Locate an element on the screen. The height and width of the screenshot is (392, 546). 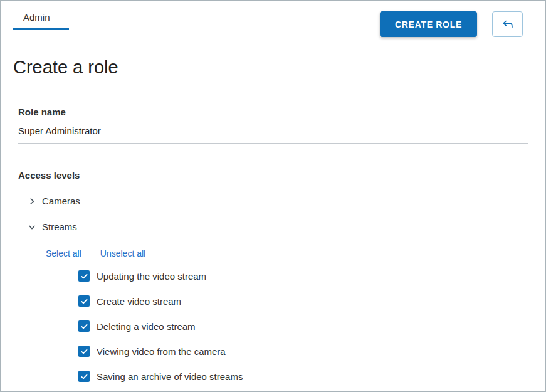
role-name-label: Role name is located at coordinates (273, 112).